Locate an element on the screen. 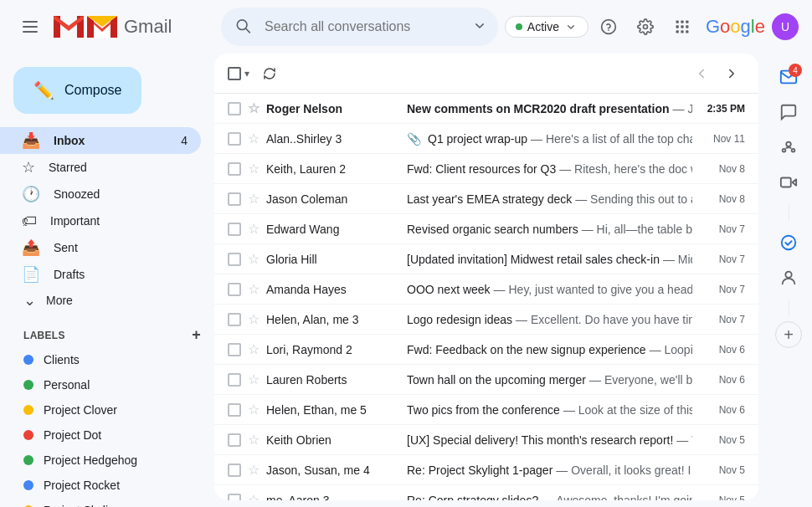  settings-button is located at coordinates (645, 27).